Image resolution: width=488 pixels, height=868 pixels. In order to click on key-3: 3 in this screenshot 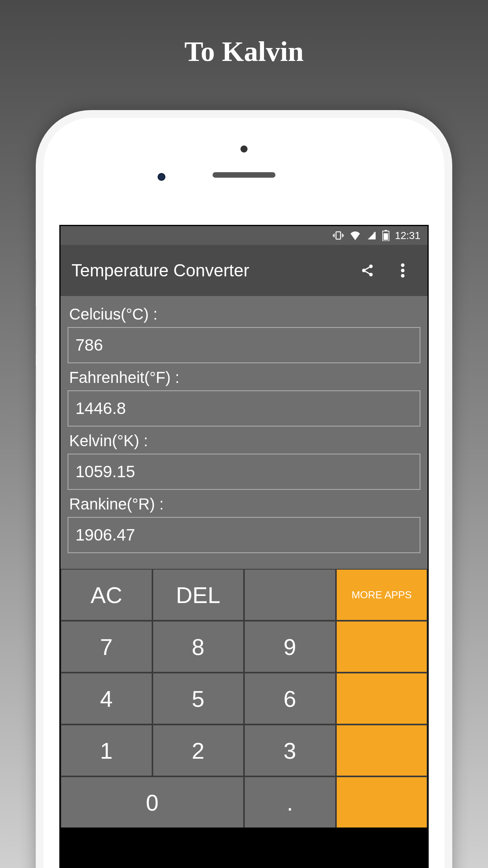, I will do `click(290, 750)`.